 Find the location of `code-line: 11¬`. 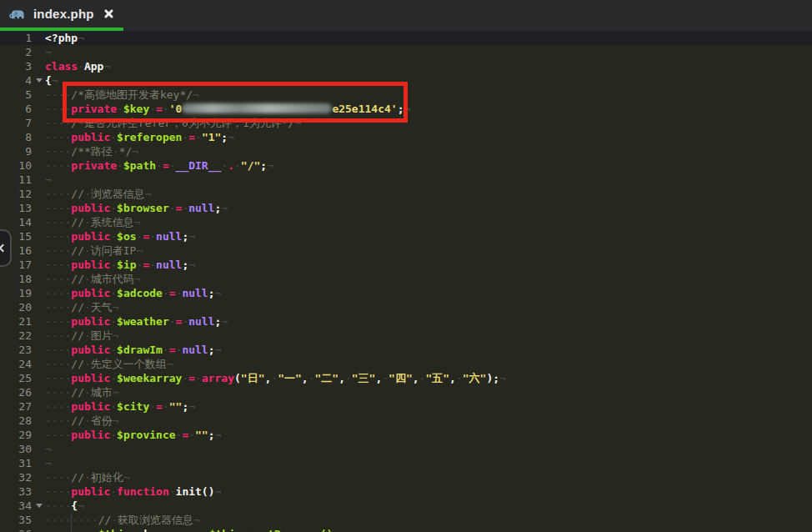

code-line: 11¬ is located at coordinates (406, 180).